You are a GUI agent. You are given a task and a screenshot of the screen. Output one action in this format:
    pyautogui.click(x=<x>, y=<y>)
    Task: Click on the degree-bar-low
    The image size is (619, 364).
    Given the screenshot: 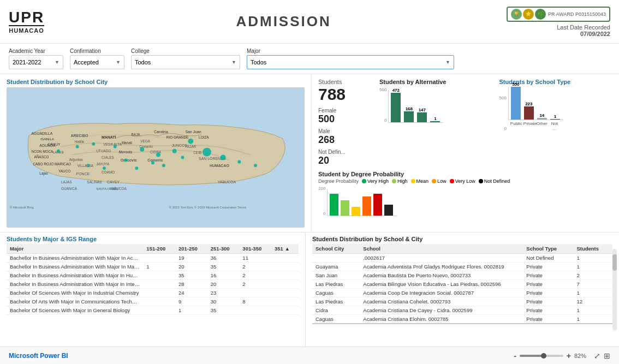 What is the action you would take?
    pyautogui.click(x=367, y=206)
    